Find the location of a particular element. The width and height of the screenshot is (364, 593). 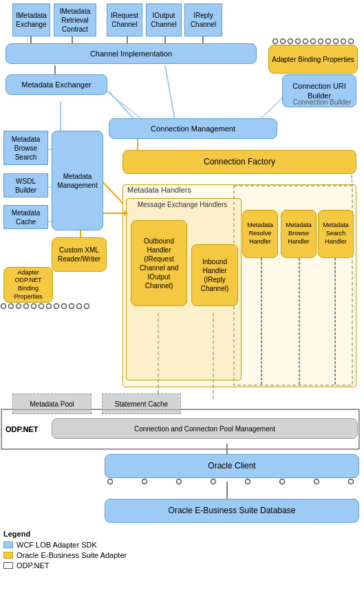

ireply-channel-box: IReply Channel is located at coordinates (204, 20).